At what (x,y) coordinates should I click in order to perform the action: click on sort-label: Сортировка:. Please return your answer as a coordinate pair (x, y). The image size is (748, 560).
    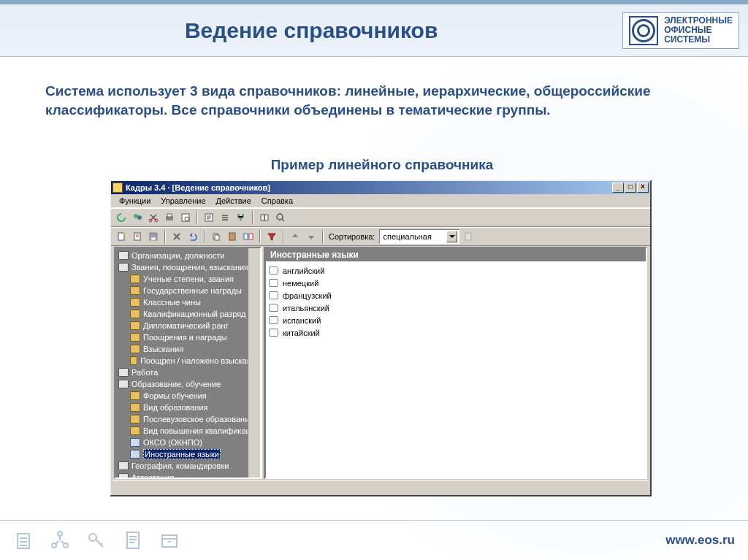
    Looking at the image, I should click on (352, 237).